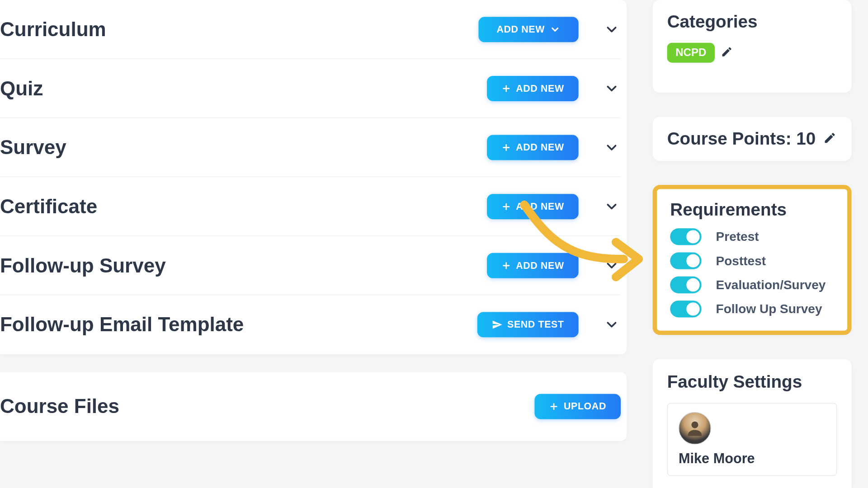 This screenshot has width=868, height=488. What do you see at coordinates (310, 266) in the screenshot?
I see `section-row-followup-survey: Follow-up Survey ADD NEW` at bounding box center [310, 266].